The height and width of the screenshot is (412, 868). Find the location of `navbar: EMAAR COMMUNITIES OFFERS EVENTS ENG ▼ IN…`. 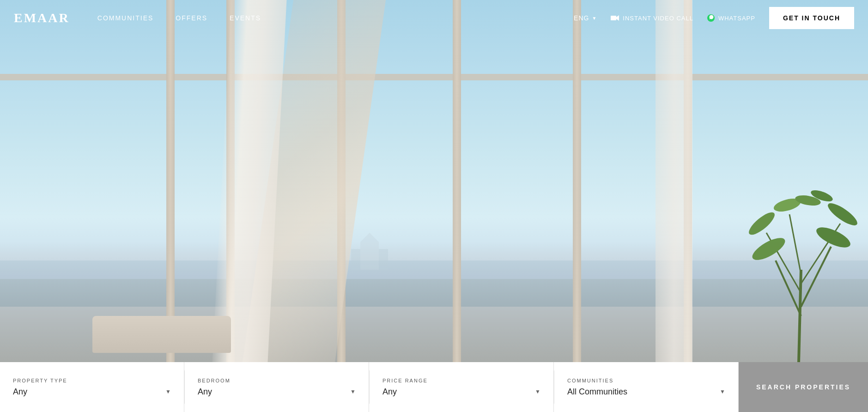

navbar: EMAAR COMMUNITIES OFFERS EVENTS ENG ▼ IN… is located at coordinates (434, 18).